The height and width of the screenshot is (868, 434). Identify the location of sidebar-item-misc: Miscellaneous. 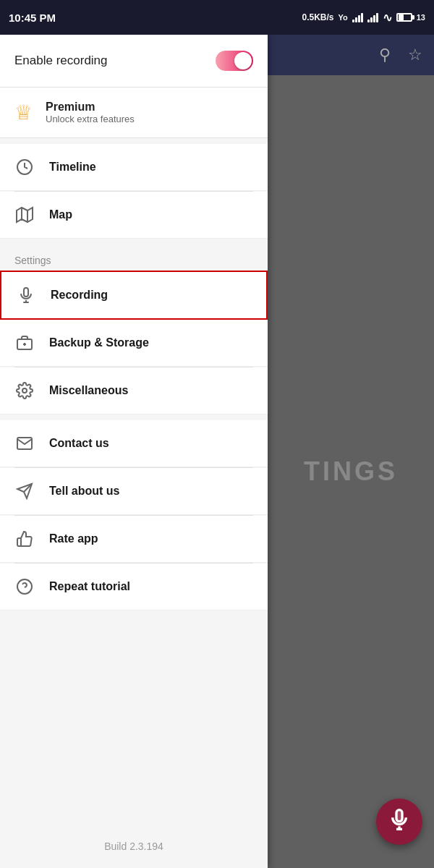
(134, 391).